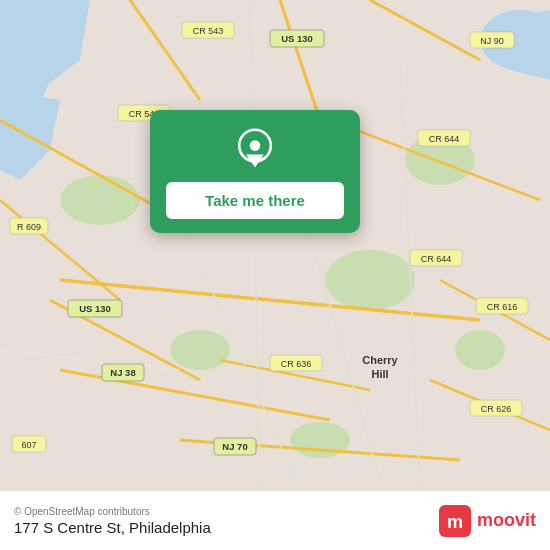 This screenshot has height=550, width=550. Describe the element at coordinates (208, 31) in the screenshot. I see `svg-text: CR 543` at that location.